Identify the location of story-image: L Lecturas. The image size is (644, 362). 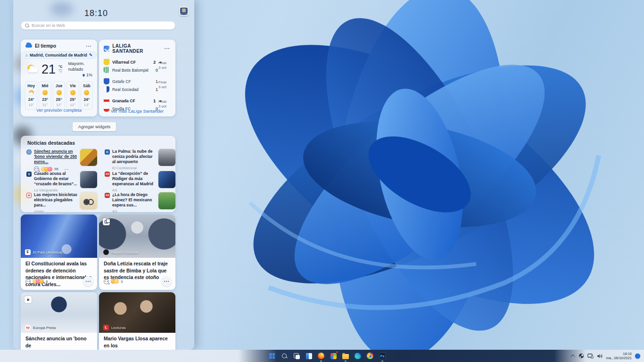
(137, 313).